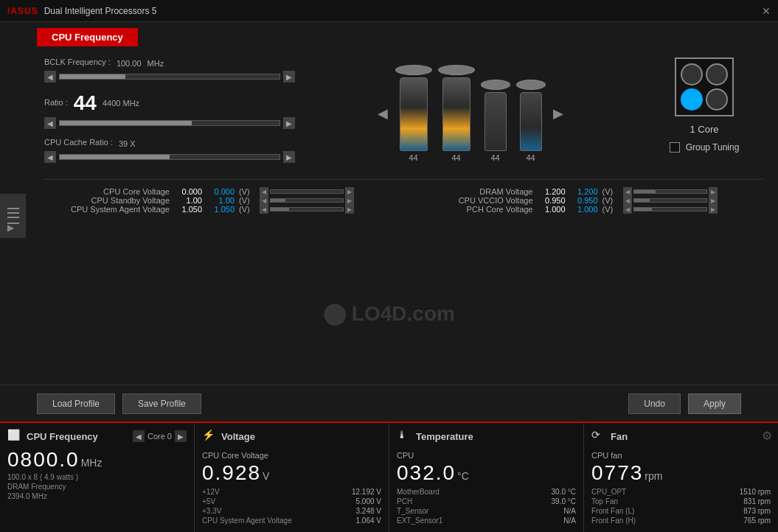 The height and width of the screenshot is (532, 778). I want to click on voltage-title: Voltage, so click(238, 436).